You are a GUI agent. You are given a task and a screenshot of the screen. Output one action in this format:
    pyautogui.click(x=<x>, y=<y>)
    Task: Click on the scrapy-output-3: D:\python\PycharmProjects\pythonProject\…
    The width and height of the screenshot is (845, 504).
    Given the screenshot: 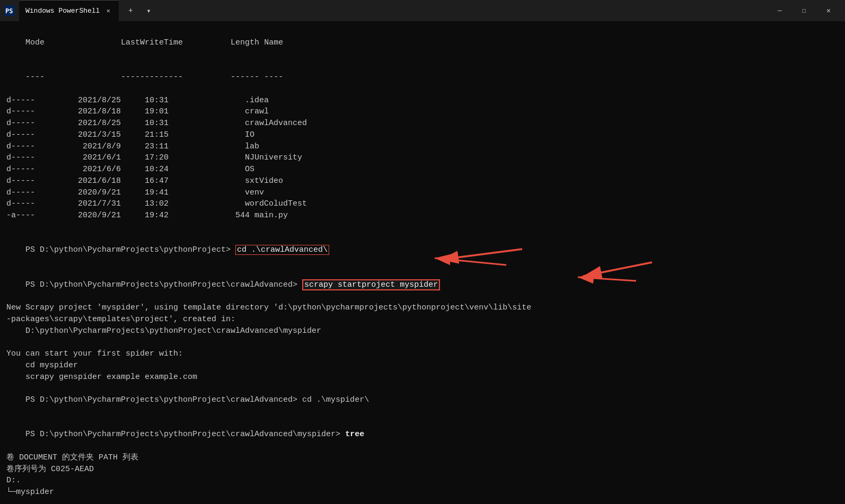 What is the action you would take?
    pyautogui.click(x=422, y=331)
    